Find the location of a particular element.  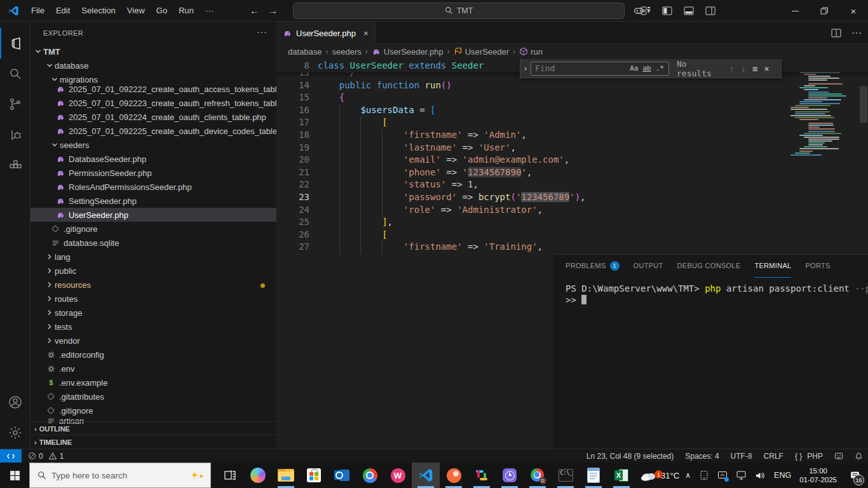

your-phone-icon is located at coordinates (704, 475).